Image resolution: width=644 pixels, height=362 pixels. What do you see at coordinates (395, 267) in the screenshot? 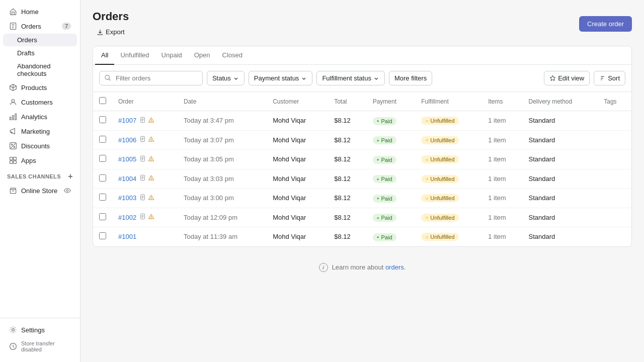
I see `learn-more-link: orders.` at bounding box center [395, 267].